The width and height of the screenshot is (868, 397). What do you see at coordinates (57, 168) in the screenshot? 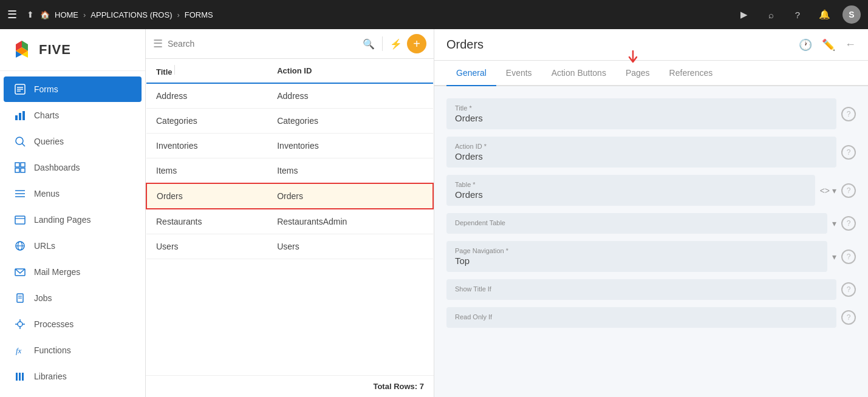
I see `dashboards-label: Dashboards` at bounding box center [57, 168].